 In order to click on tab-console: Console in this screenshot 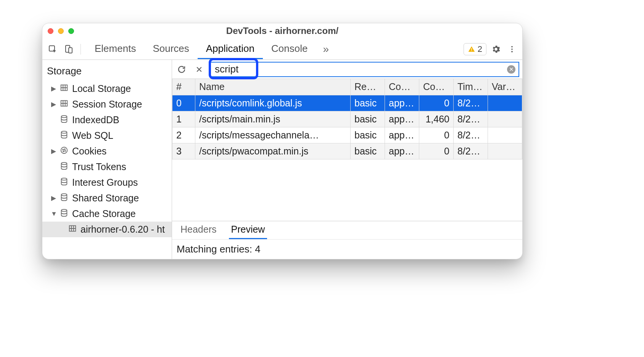, I will do `click(289, 49)`.